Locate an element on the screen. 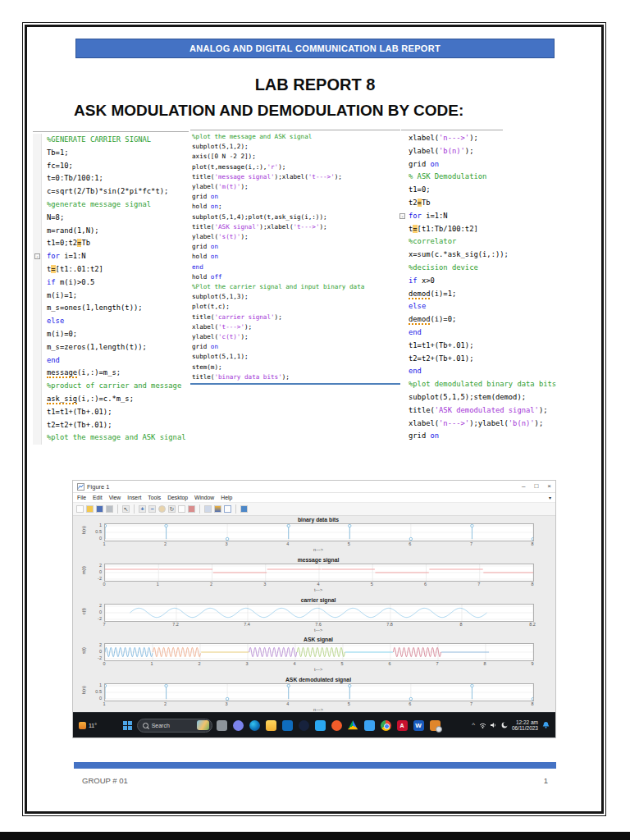 Image resolution: width=630 pixels, height=840 pixels. zoom-in-button is located at coordinates (143, 509).